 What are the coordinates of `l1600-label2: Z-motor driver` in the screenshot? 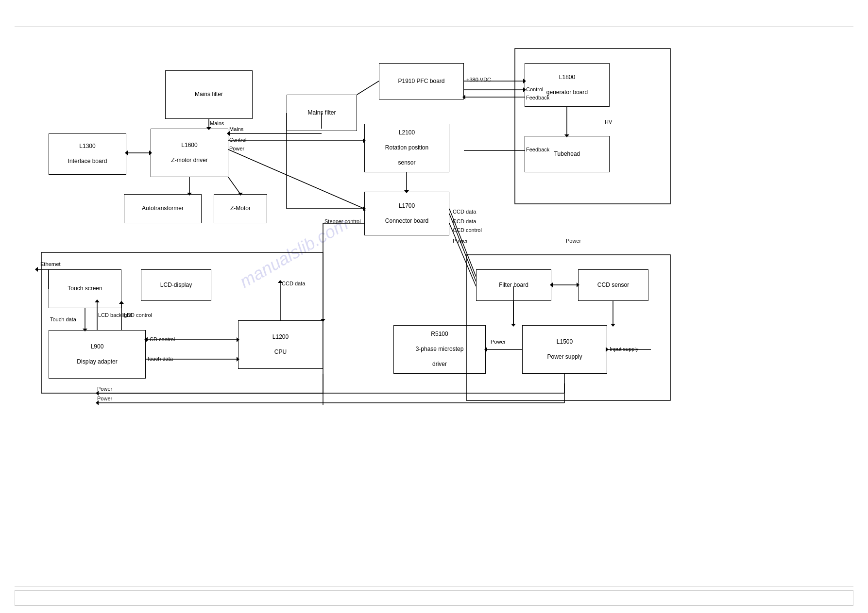 It's located at (189, 161).